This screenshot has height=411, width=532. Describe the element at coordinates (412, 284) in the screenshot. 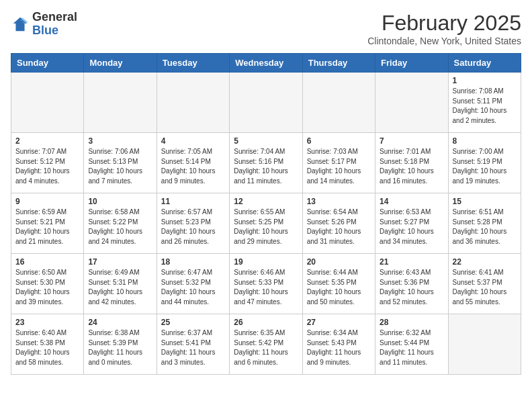

I see `calendar-cell: 21Sunrise: 6:43 AM Sunset: 5:36 PM Dayli…` at that location.